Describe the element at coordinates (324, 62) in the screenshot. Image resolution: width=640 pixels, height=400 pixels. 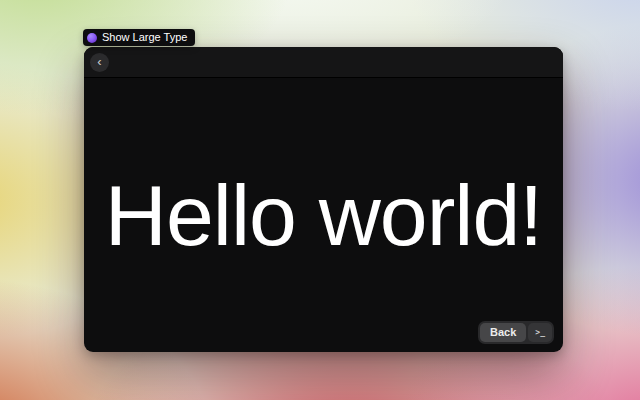
I see `window-header: ‹` at that location.